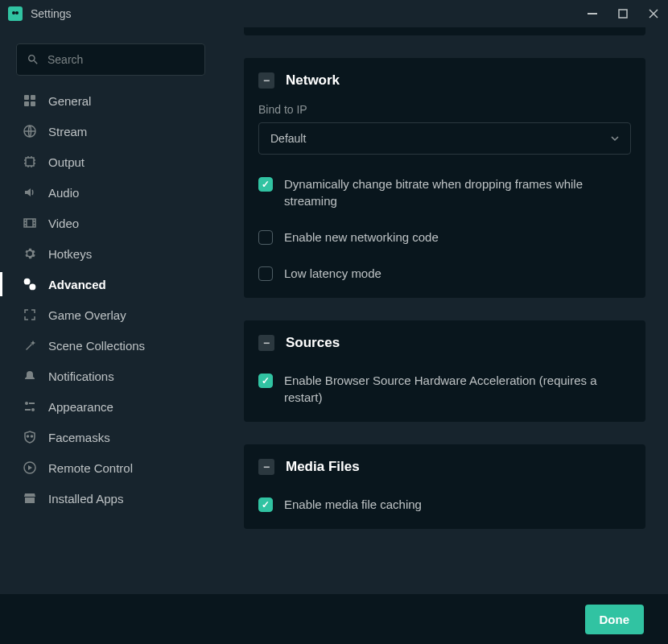  I want to click on media-panel: − Media Files Enable media file caching, so click(444, 486).